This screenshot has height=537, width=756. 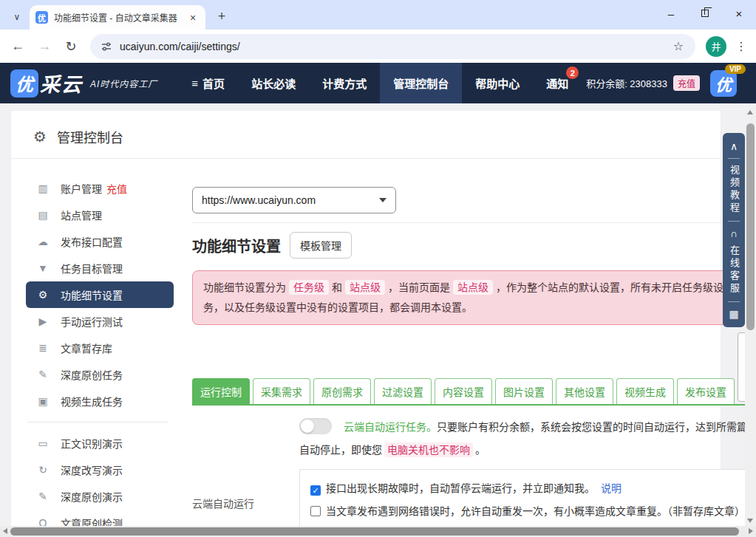 I want to click on horizontal-scrollbar, so click(x=378, y=532).